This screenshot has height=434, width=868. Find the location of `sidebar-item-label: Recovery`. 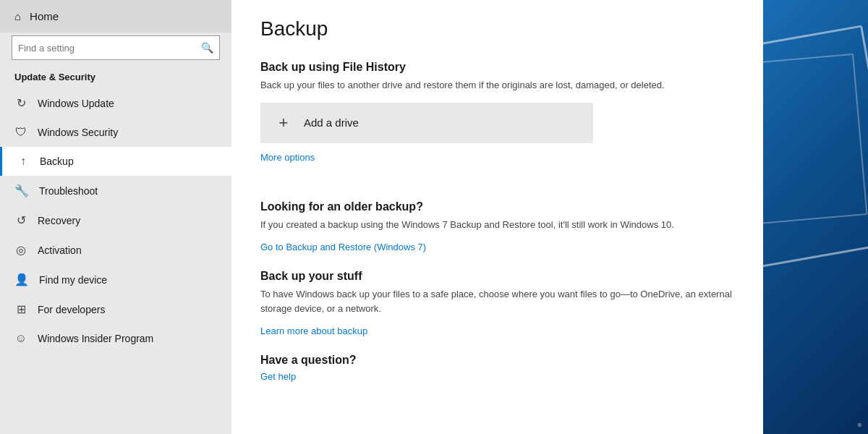

sidebar-item-label: Recovery is located at coordinates (59, 221).